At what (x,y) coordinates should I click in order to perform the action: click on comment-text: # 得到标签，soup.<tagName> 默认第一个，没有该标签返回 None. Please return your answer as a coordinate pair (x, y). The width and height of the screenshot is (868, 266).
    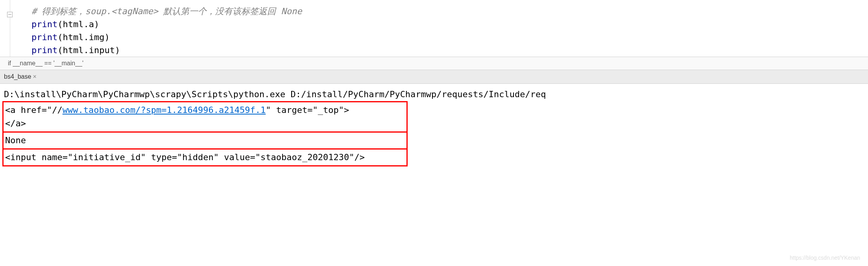
    Looking at the image, I should click on (167, 11).